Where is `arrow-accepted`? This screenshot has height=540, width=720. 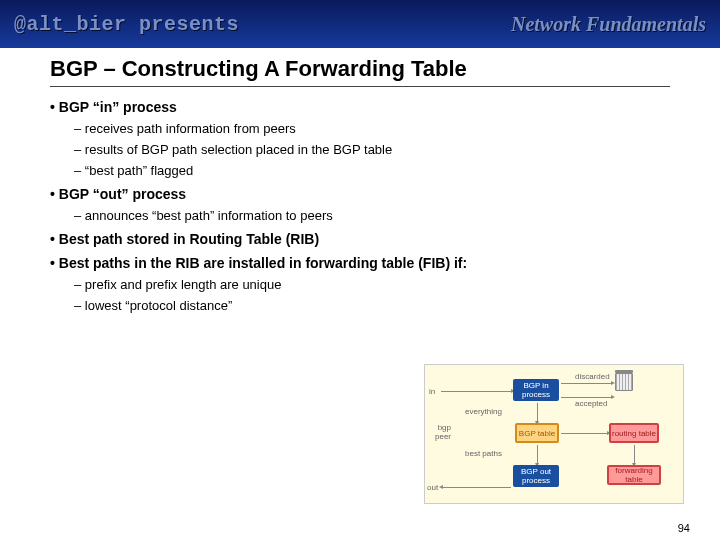 arrow-accepted is located at coordinates (586, 398).